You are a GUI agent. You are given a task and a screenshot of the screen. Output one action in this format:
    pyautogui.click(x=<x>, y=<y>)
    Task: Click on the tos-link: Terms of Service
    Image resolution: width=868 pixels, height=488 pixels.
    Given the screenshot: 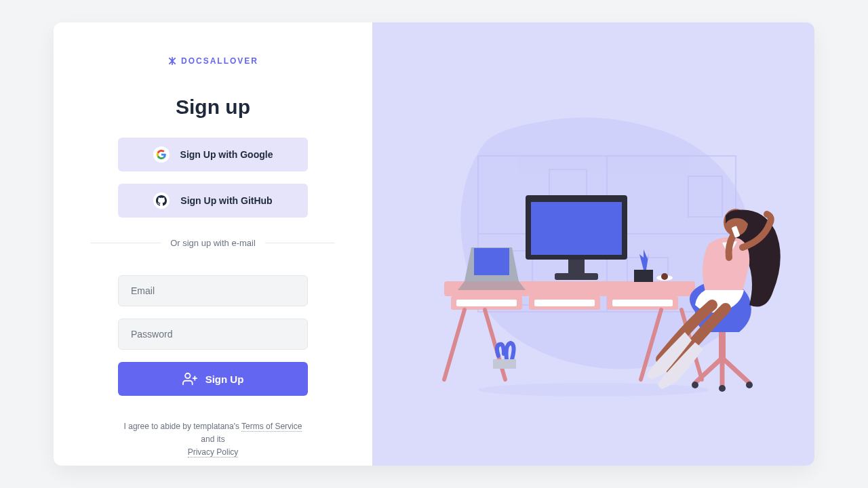 What is the action you would take?
    pyautogui.click(x=271, y=427)
    